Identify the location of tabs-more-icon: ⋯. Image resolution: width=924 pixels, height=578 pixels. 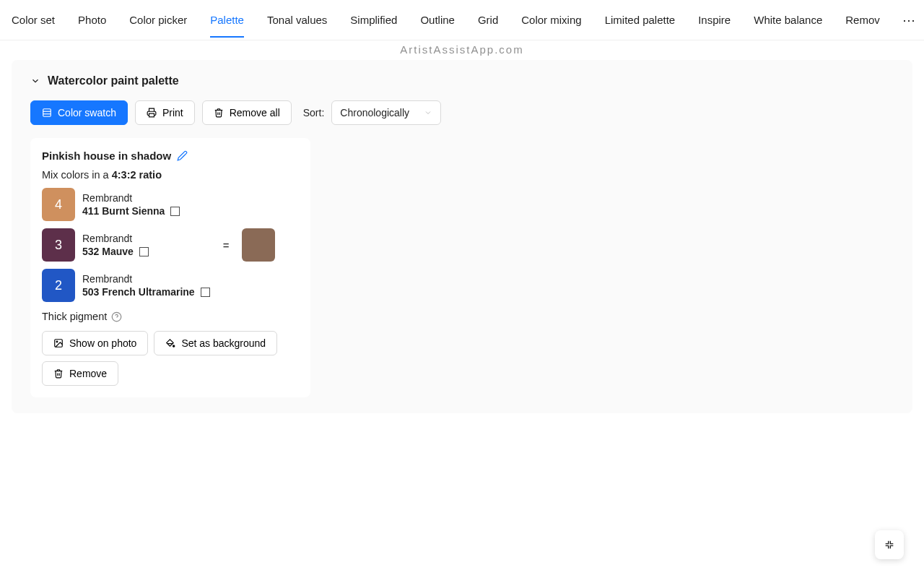
(909, 20).